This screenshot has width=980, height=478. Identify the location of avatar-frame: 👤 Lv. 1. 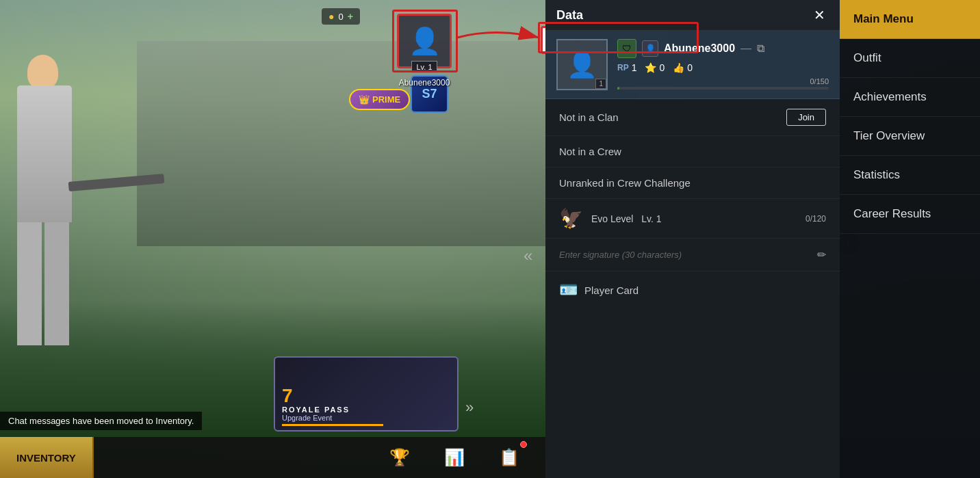
(424, 41).